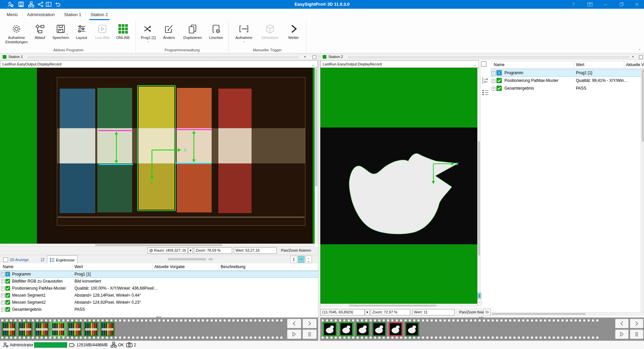 The width and height of the screenshot is (644, 349). What do you see at coordinates (31, 4) in the screenshot?
I see `stations-tree-icon` at bounding box center [31, 4].